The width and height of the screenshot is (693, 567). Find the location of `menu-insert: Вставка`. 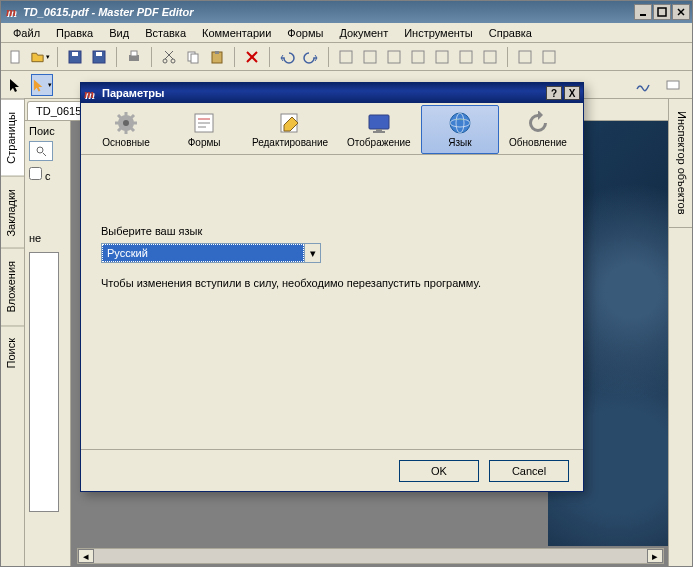

menu-insert: Вставка is located at coordinates (166, 33).